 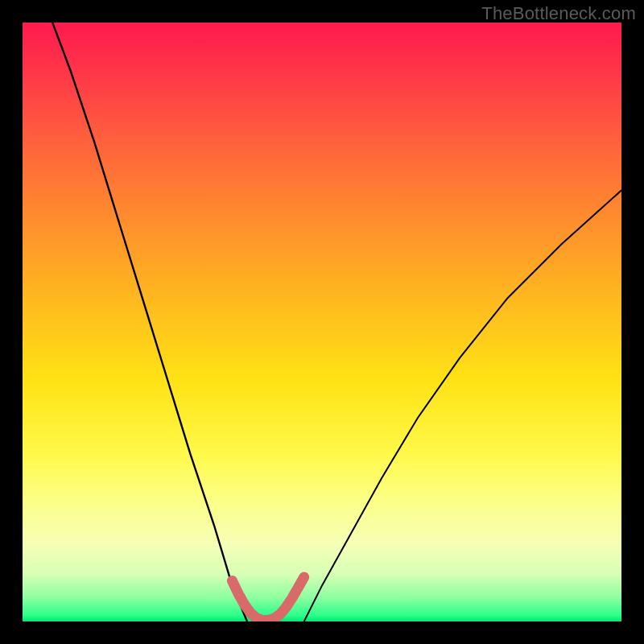 What do you see at coordinates (559, 14) in the screenshot?
I see `watermark-text: TheBottleneck.com` at bounding box center [559, 14].